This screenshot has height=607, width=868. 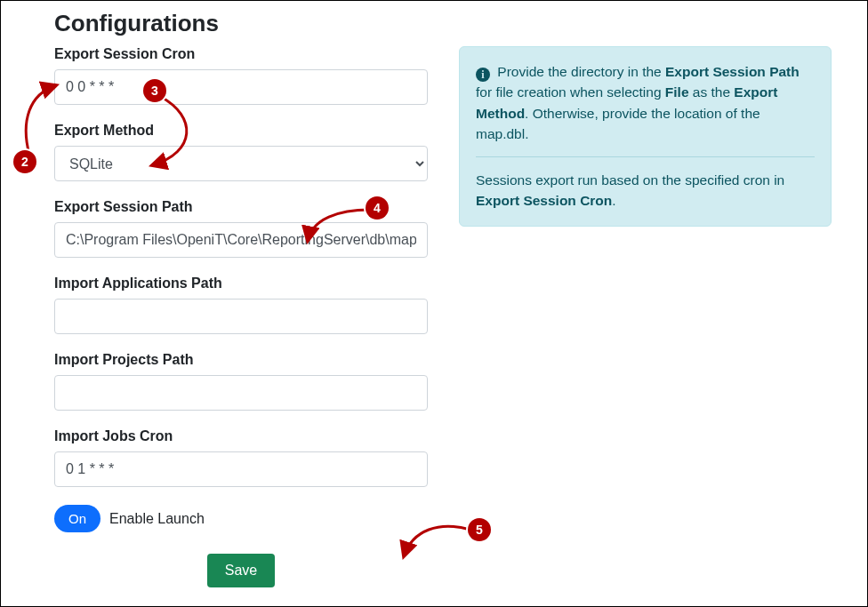 What do you see at coordinates (241, 381) in the screenshot?
I see `import-projects-path-group: Import Projects Path` at bounding box center [241, 381].